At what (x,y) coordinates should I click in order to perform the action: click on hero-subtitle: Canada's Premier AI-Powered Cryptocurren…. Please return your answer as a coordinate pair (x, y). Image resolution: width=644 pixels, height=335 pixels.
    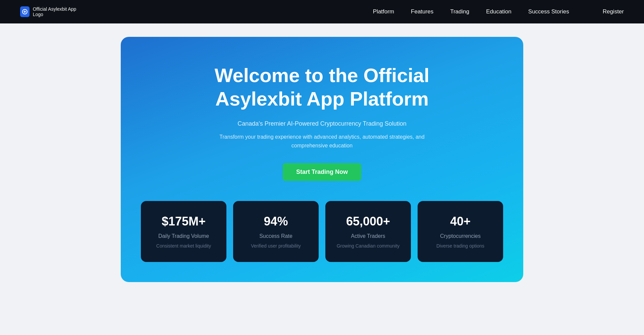
    Looking at the image, I should click on (322, 124).